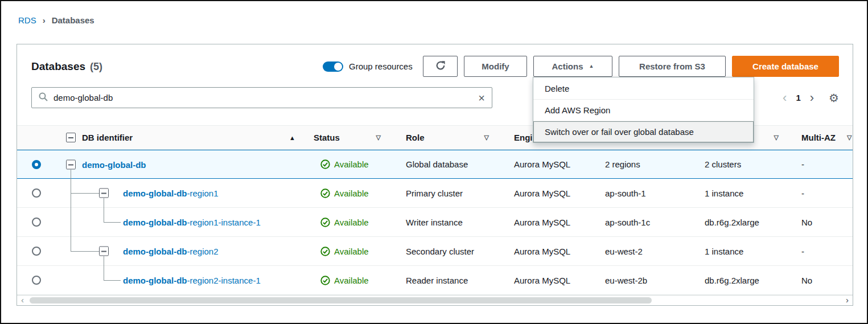 The height and width of the screenshot is (324, 868). Describe the element at coordinates (454, 251) in the screenshot. I see `role-cell: Secondary cluster` at that location.